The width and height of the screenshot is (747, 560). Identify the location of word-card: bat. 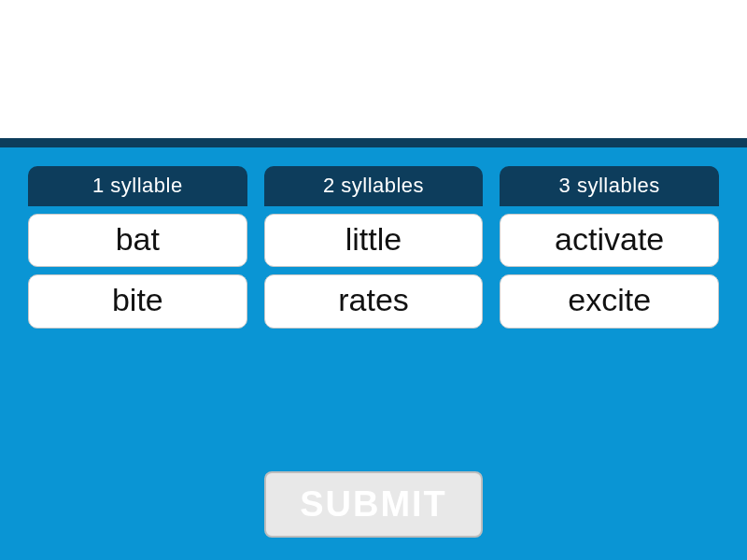
(138, 241).